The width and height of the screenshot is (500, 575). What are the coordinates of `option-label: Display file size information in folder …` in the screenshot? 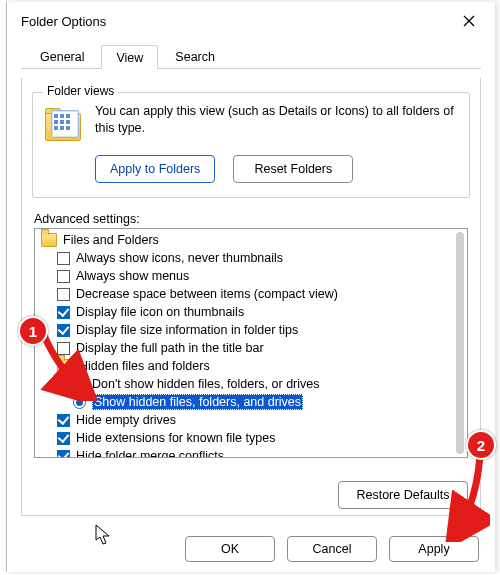 It's located at (187, 330).